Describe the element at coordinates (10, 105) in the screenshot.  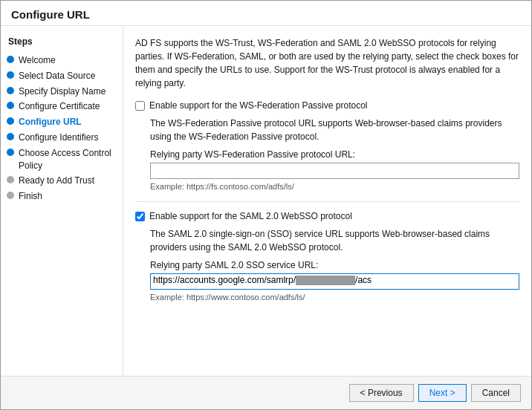
I see `dot-icon-configure-certificate` at that location.